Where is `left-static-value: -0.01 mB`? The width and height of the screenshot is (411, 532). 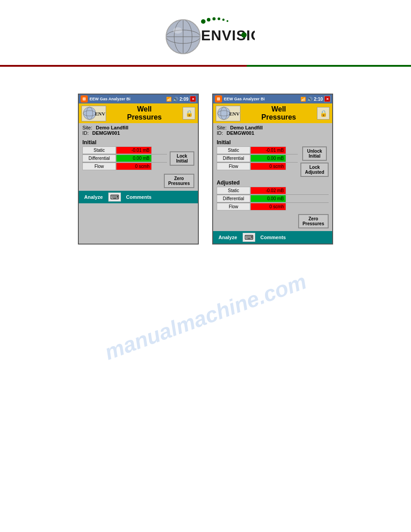
left-static-value: -0.01 mB is located at coordinates (134, 150).